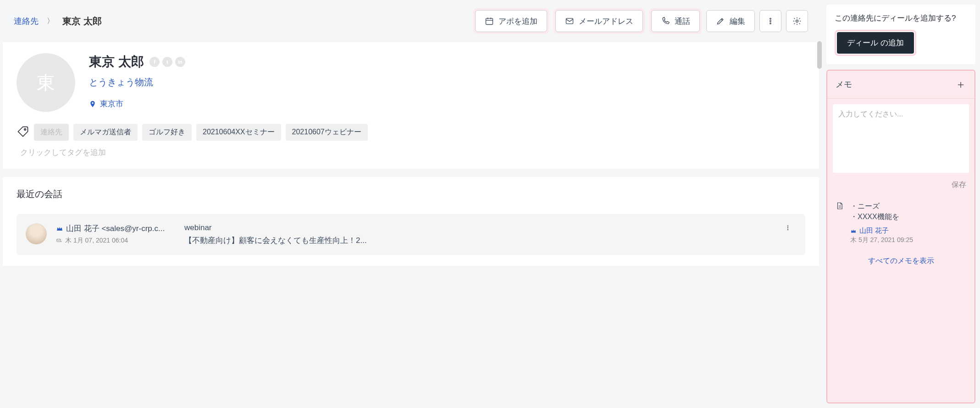 This screenshot has height=408, width=980. I want to click on sender-name: 山田 花子 <sales@yr-crp.c..., so click(116, 228).